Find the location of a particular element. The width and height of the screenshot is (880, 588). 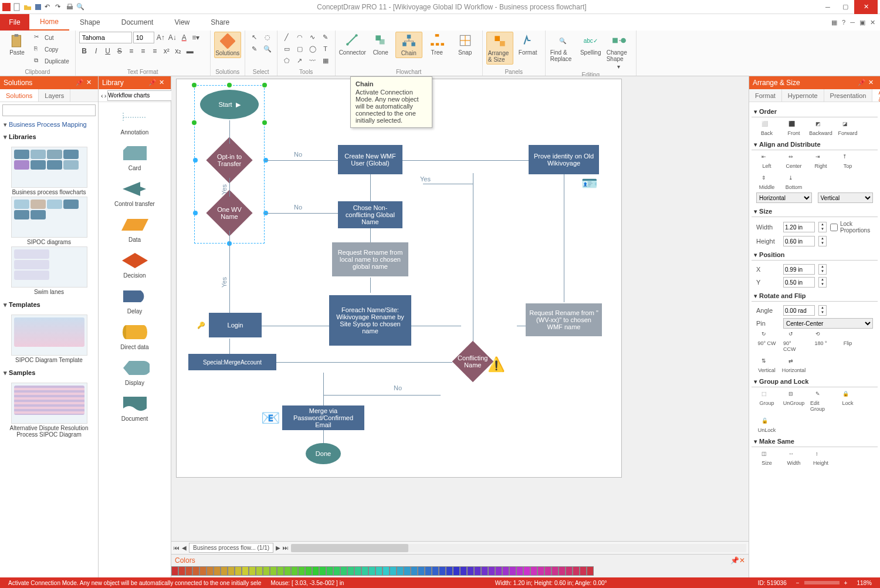

print-icon is located at coordinates (70, 7).